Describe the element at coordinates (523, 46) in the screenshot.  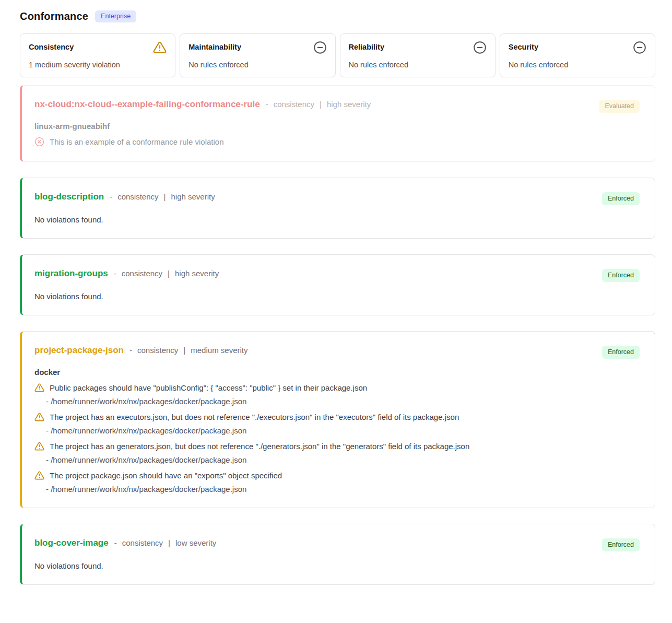
I see `summary-card-title: Security` at that location.